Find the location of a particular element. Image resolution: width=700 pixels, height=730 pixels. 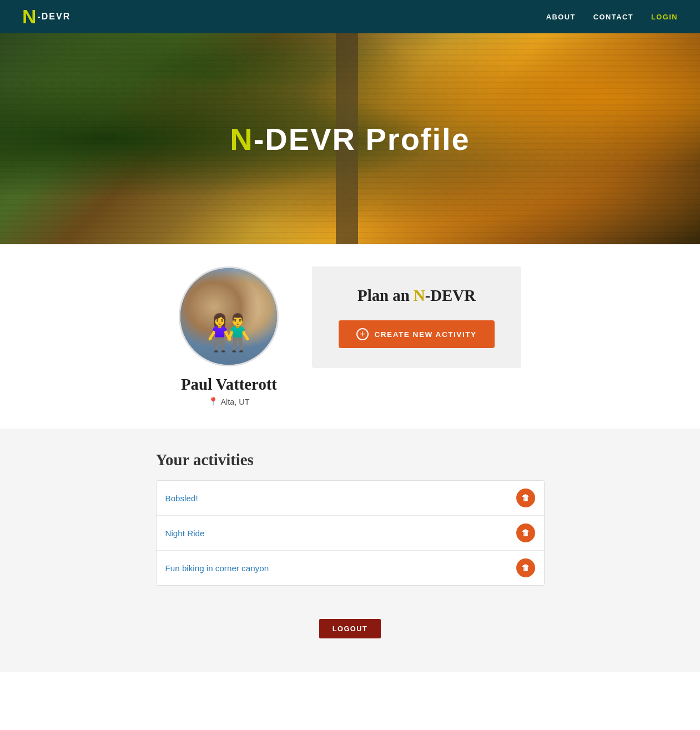

logout-button: LOGOUT is located at coordinates (350, 628).